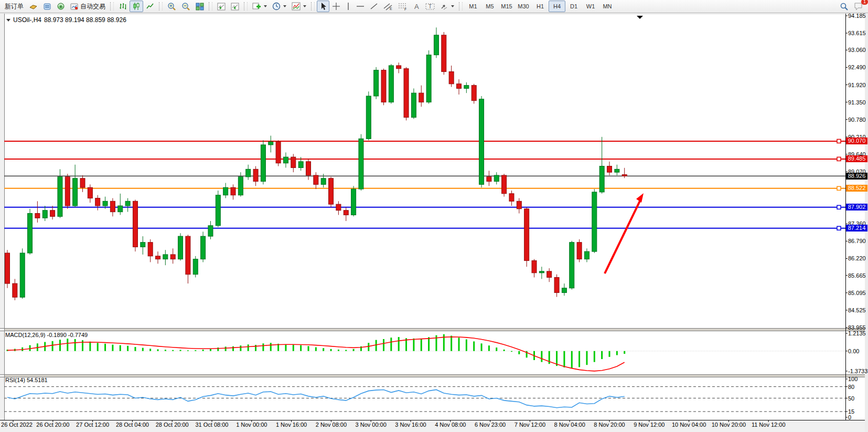  What do you see at coordinates (221, 6) in the screenshot?
I see `profile-previous-button` at bounding box center [221, 6].